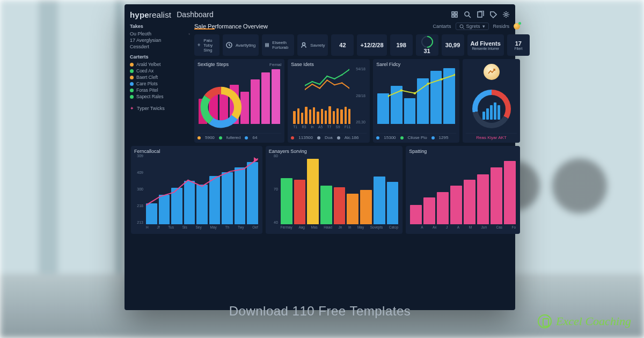 This screenshot has width=644, height=338. I want to click on panel-ferncallocal: Ferncallocal 309409300218213HJfTusSisSey…, so click(196, 190).